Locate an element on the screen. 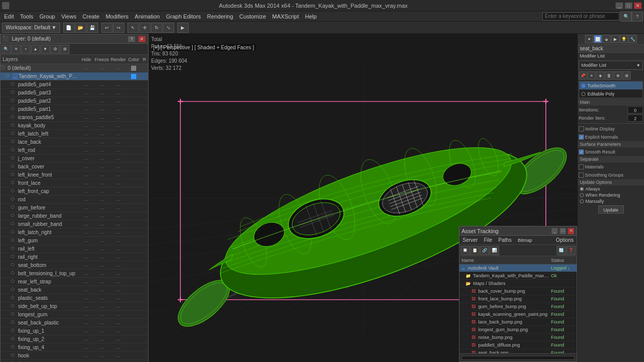 Image resolution: width=644 pixels, height=362 pixels. asset-close-button: ✕ is located at coordinates (571, 231).